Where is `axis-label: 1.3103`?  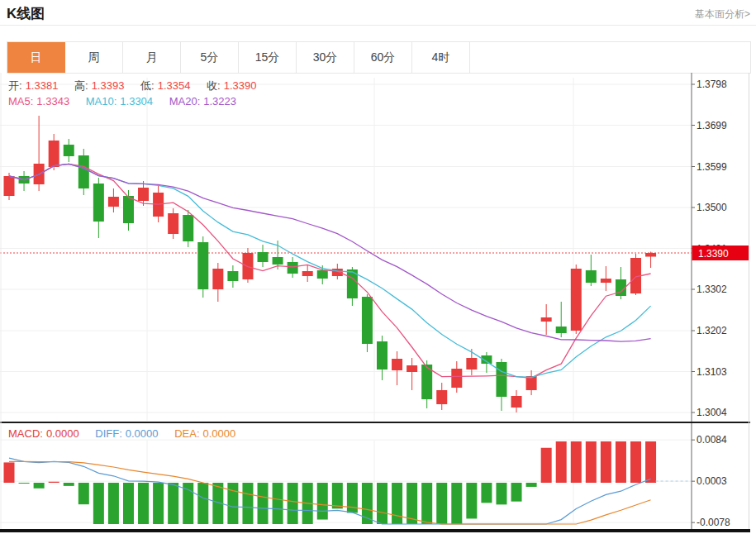 axis-label: 1.3103 is located at coordinates (712, 372).